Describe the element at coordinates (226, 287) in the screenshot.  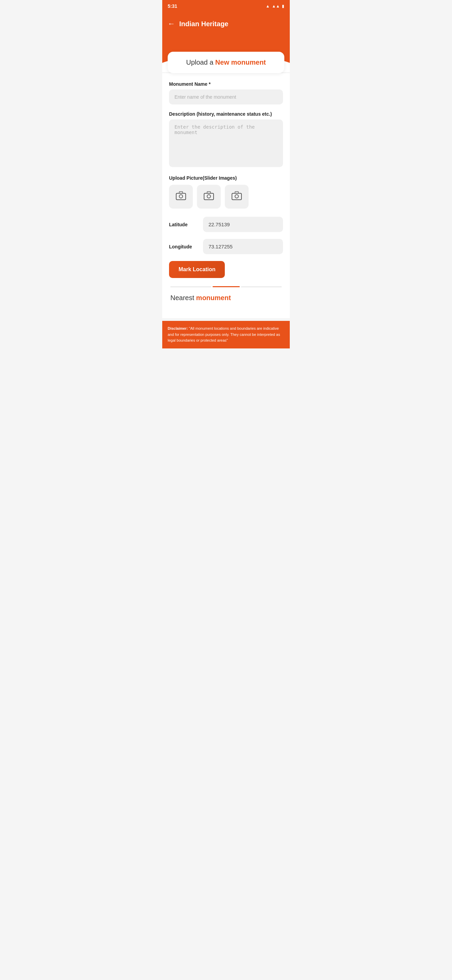
I see `divider-indicator` at that location.